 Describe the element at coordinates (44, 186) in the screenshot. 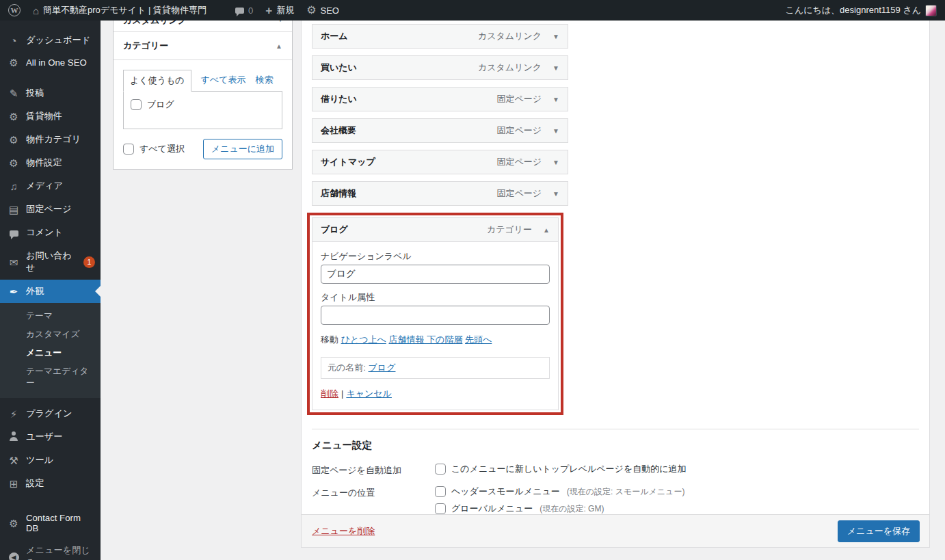

I see `sidebar-item-label: メディア` at that location.